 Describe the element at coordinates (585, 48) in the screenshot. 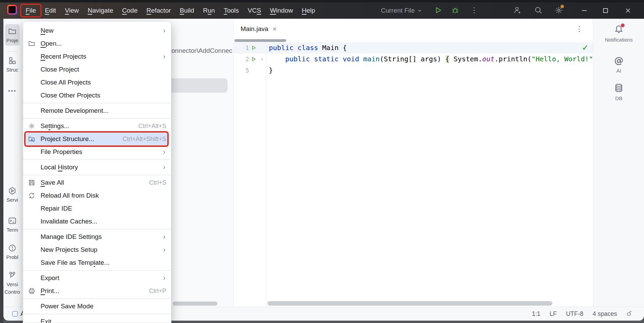

I see `inspections-ok-check-icon: ✓` at that location.